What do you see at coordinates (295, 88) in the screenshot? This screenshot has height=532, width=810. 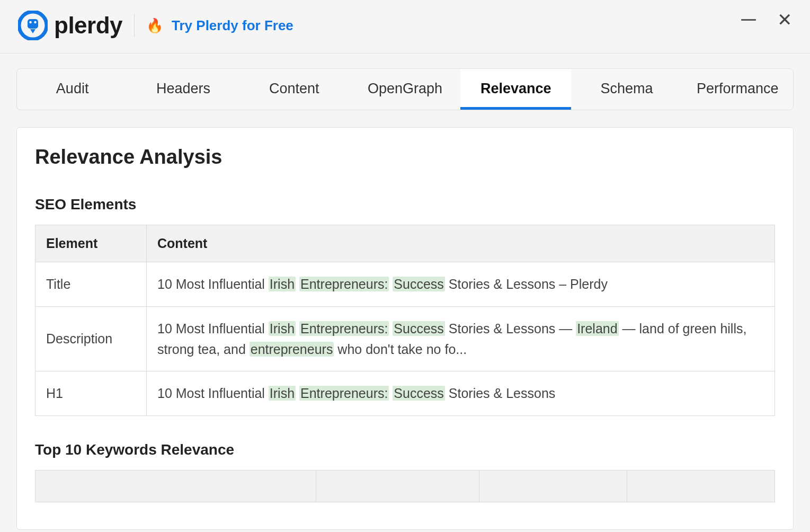 I see `tab-label: Content` at bounding box center [295, 88].